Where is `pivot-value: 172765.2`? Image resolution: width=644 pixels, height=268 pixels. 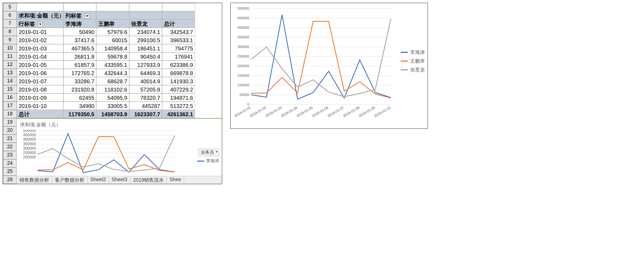
pivot-value: 172765.2 is located at coordinates (80, 73).